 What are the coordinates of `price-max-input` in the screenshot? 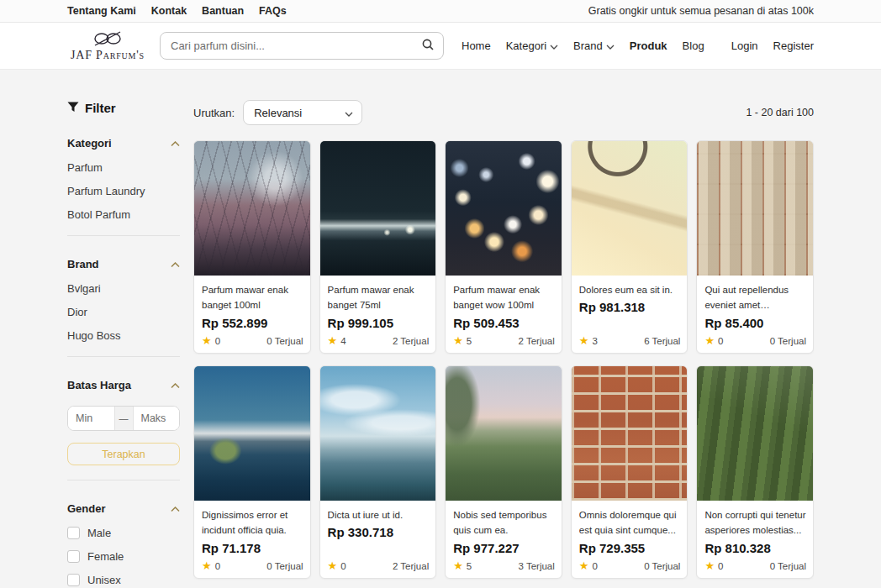 It's located at (156, 418).